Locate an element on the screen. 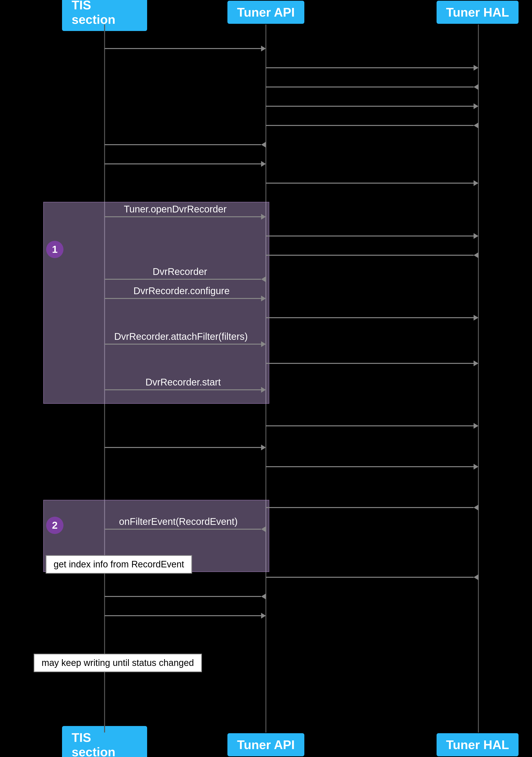 This screenshot has height=757, width=532. arrow-7-head is located at coordinates (264, 164).